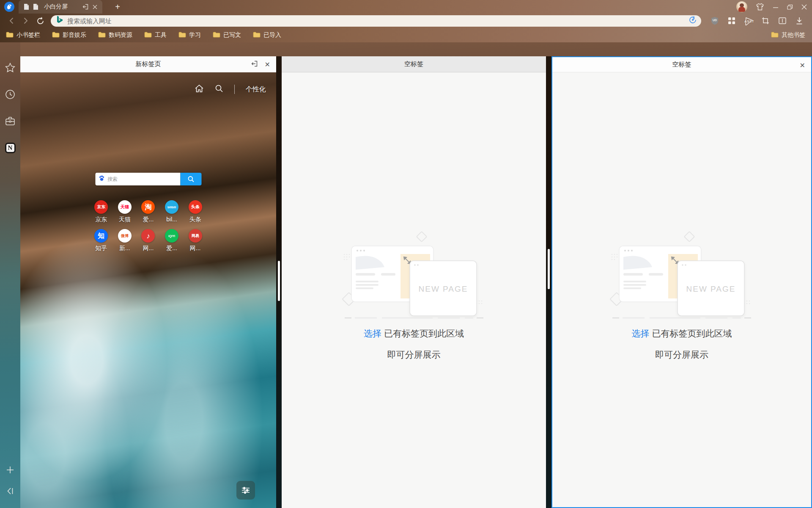 This screenshot has height=508, width=812. I want to click on address-input, so click(378, 21).